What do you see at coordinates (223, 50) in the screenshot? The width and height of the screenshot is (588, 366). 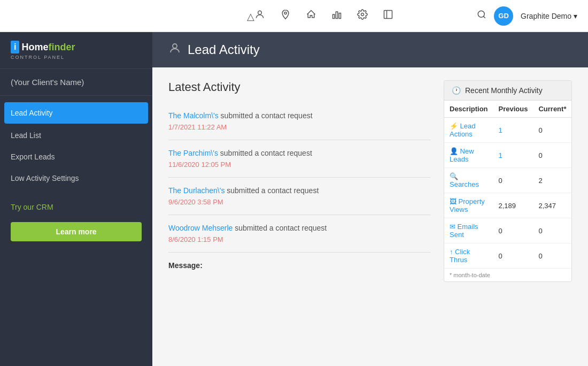 I see `page-title: Lead Activity` at bounding box center [223, 50].